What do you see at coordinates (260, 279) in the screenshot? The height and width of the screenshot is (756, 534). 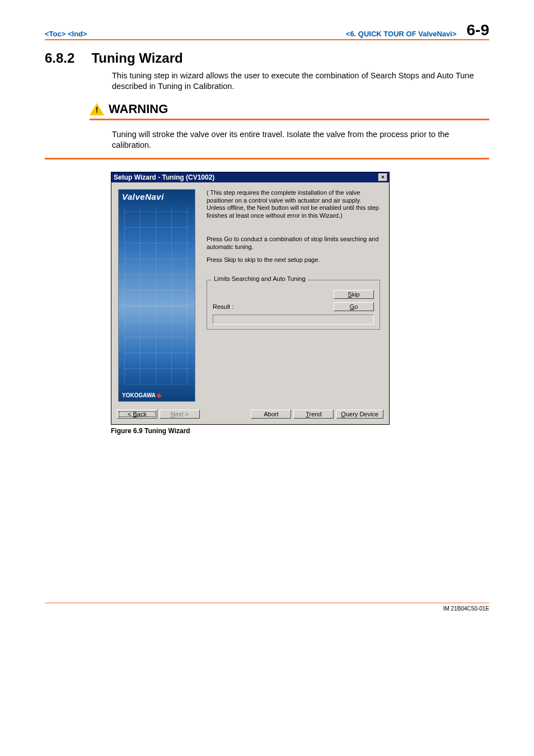 I see `group-legend: Limits Searching and Auto Tuning` at bounding box center [260, 279].